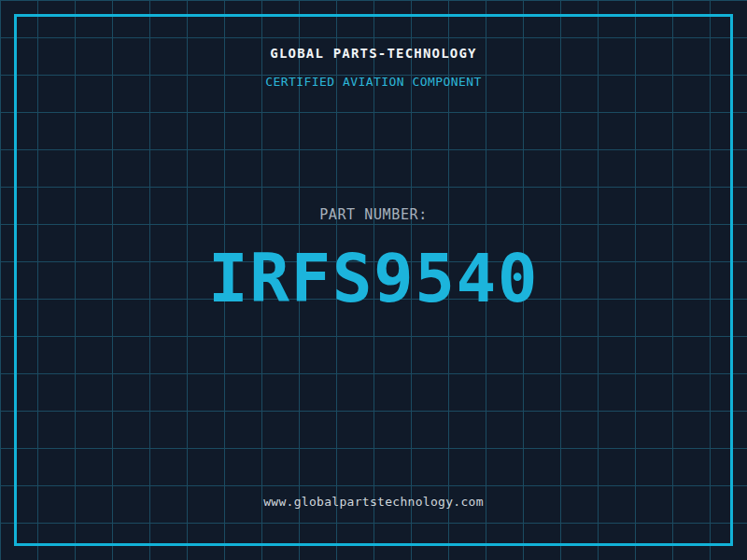 Image resolution: width=747 pixels, height=560 pixels. I want to click on part-number-value: IRFS9540, so click(374, 278).